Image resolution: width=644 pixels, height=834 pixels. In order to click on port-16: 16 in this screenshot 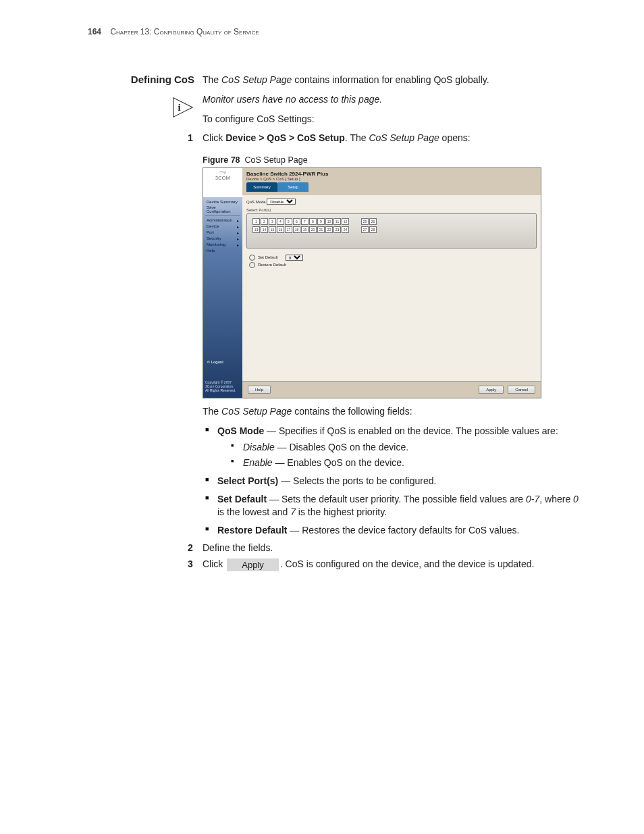, I will do `click(281, 230)`.